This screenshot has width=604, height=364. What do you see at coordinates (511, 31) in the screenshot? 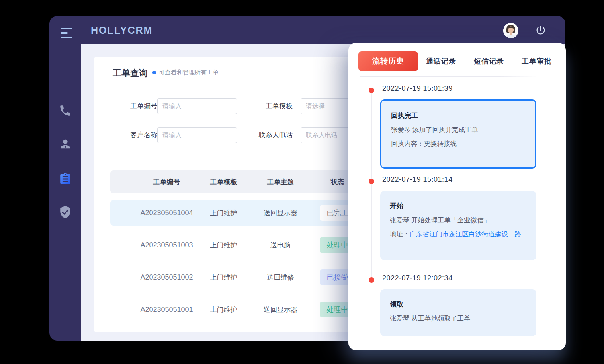
I see `user-avatar` at bounding box center [511, 31].